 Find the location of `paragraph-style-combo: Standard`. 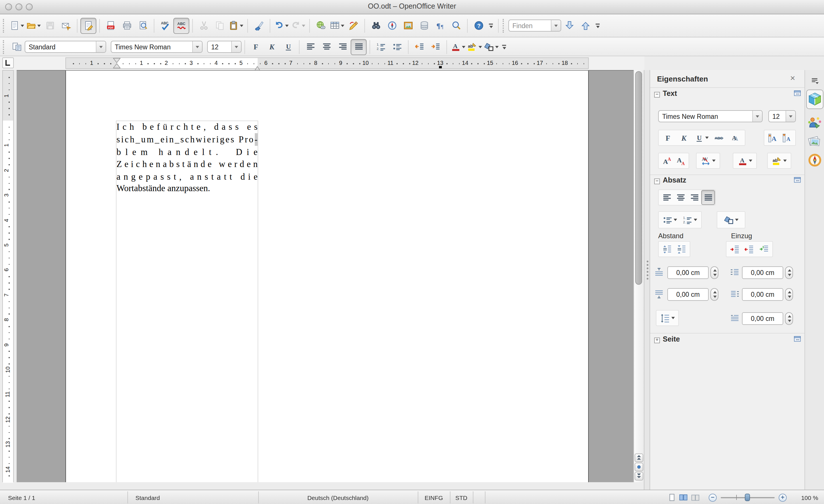

paragraph-style-combo: Standard is located at coordinates (66, 47).